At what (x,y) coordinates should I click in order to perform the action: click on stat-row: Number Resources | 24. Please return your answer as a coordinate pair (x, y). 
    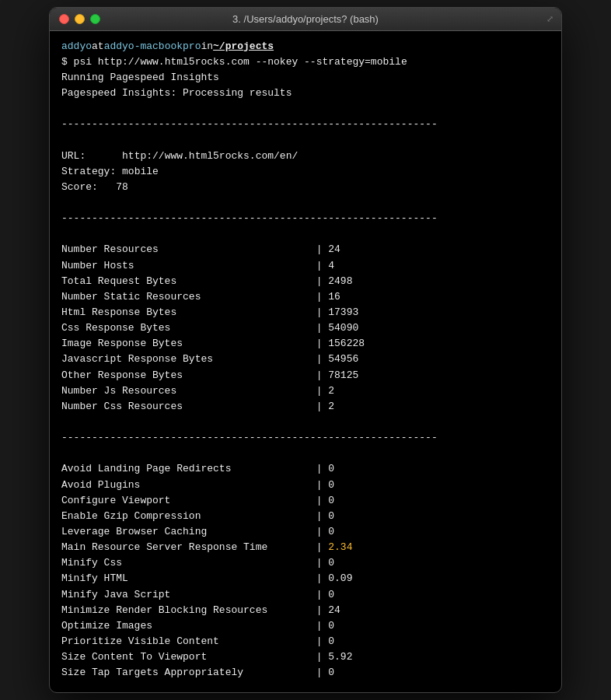
    Looking at the image, I should click on (306, 250).